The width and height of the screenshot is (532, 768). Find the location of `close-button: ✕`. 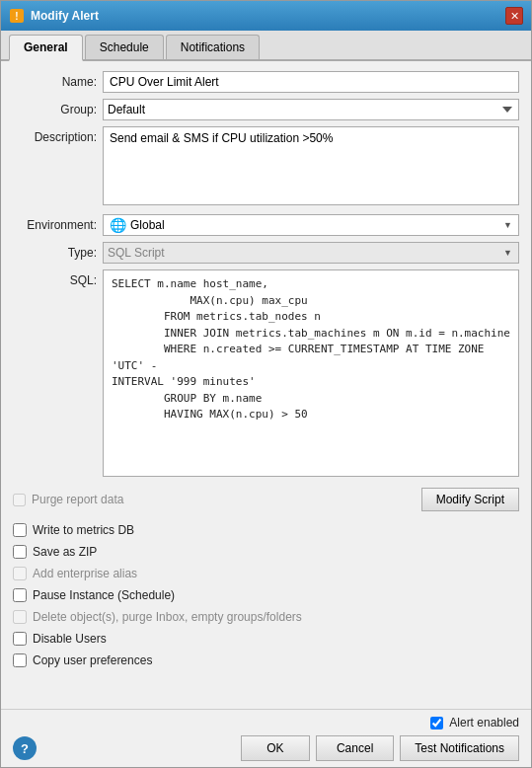

close-button: ✕ is located at coordinates (514, 16).